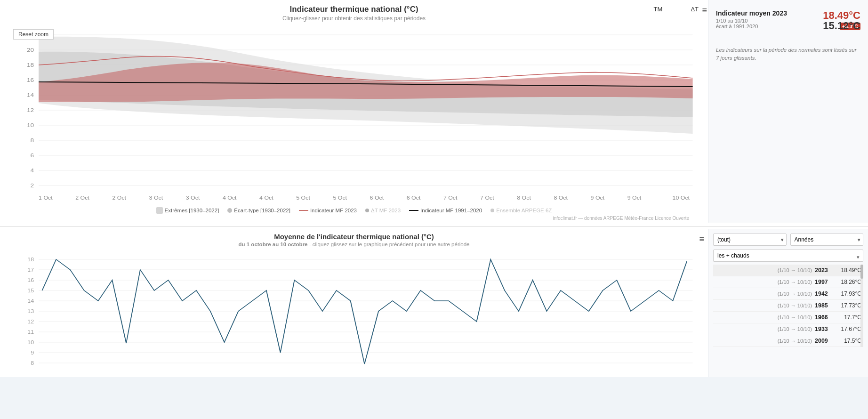 The height and width of the screenshot is (419, 868). I want to click on svg-text: 9, so click(32, 353).